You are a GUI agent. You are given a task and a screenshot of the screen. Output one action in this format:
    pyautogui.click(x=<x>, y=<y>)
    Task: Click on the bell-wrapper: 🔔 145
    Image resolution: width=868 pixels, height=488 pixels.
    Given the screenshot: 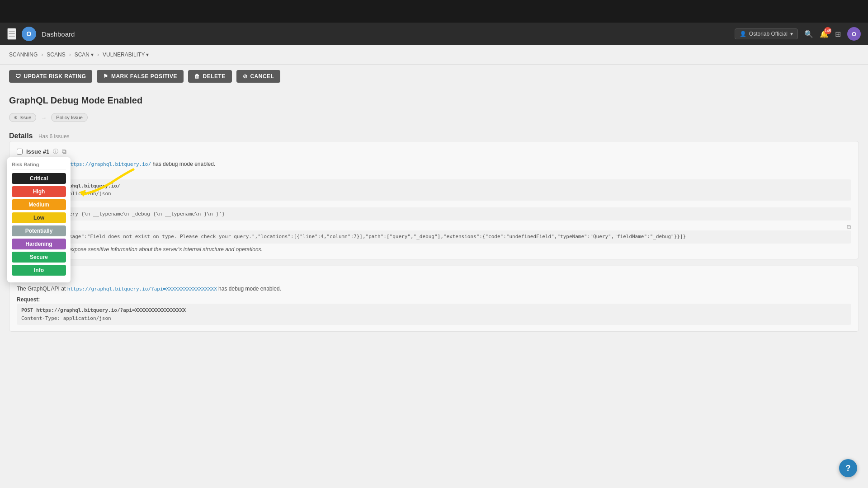 What is the action you would take?
    pyautogui.click(x=824, y=34)
    